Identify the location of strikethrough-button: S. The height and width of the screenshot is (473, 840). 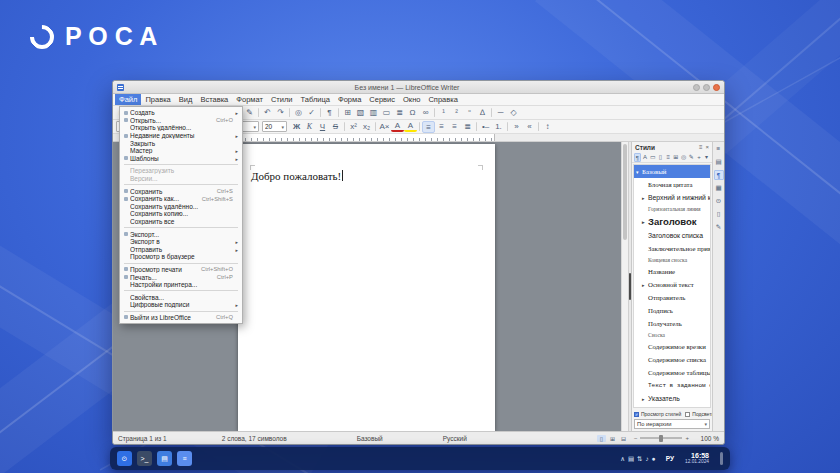
(336, 127).